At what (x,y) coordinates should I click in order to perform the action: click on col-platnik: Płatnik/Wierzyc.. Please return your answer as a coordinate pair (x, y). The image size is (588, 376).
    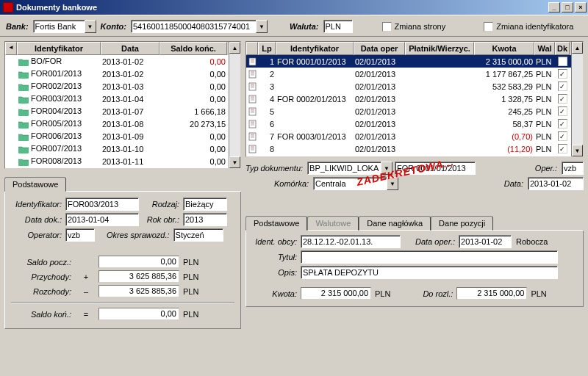
    Looking at the image, I should click on (440, 48).